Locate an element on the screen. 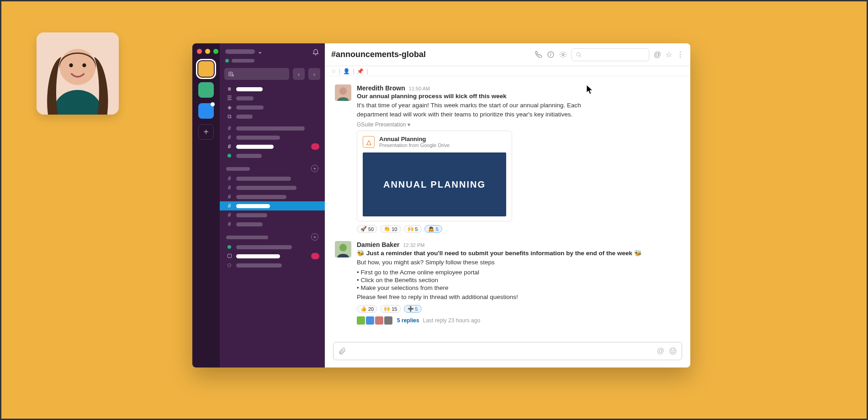 The width and height of the screenshot is (868, 420). message-text: But how, you might ask? Simply follow th… is located at coordinates (480, 262).